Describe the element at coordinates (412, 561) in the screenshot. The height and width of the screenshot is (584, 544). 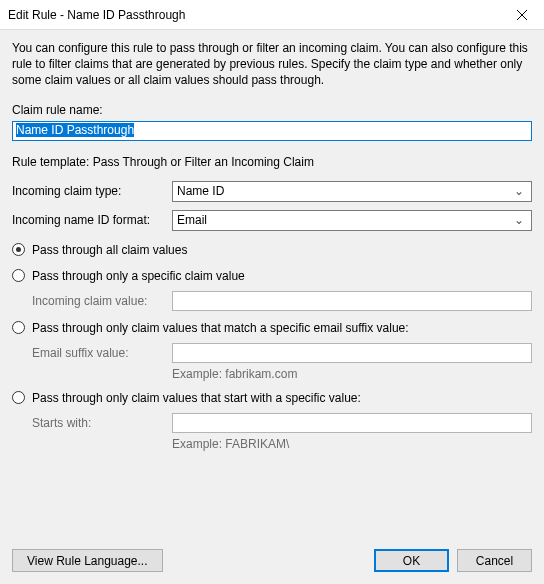
I see `ok-label: OK` at that location.